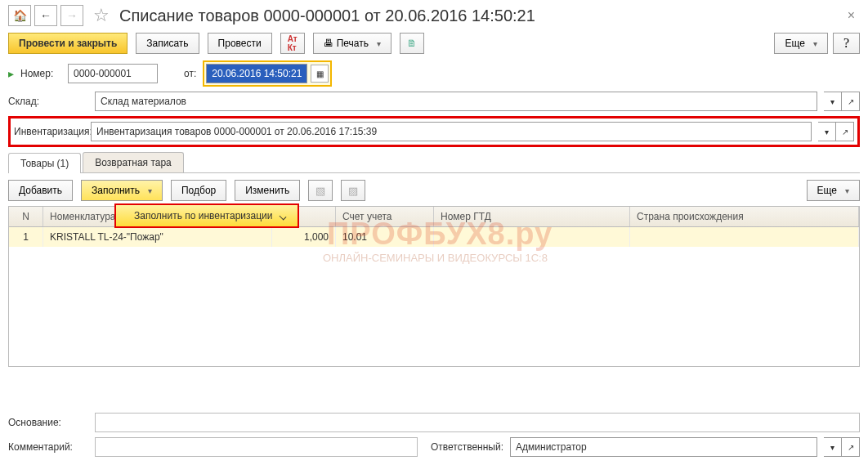 The height and width of the screenshot is (465, 868). What do you see at coordinates (745, 217) in the screenshot?
I see `col-country: Страна происхождения` at bounding box center [745, 217].